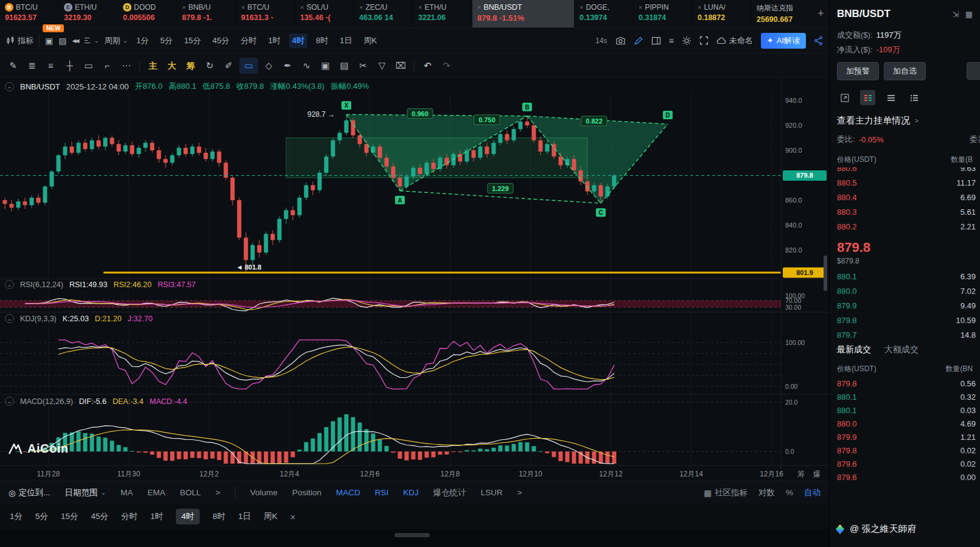  What do you see at coordinates (207, 13) in the screenshot?
I see `ticker-BNB/U: ×BNB/U879.8 -1.` at bounding box center [207, 13].